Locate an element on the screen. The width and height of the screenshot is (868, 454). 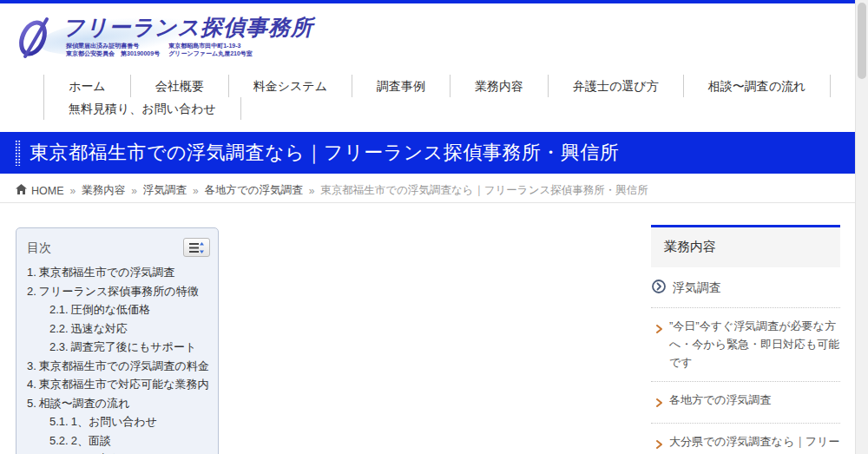
nav-item: 業務内容 is located at coordinates (498, 86).